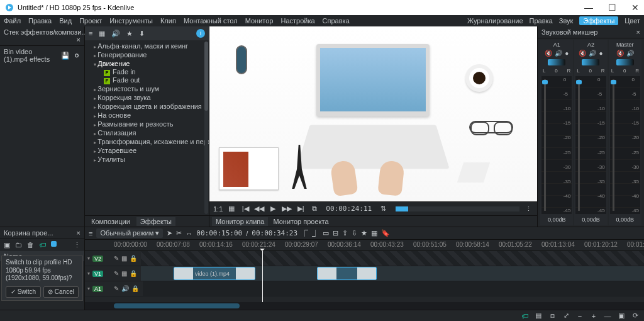 Image resolution: width=644 pixels, height=321 pixels. Describe the element at coordinates (259, 209) in the screenshot. I see `rewind-icon: ◀◀` at that location.